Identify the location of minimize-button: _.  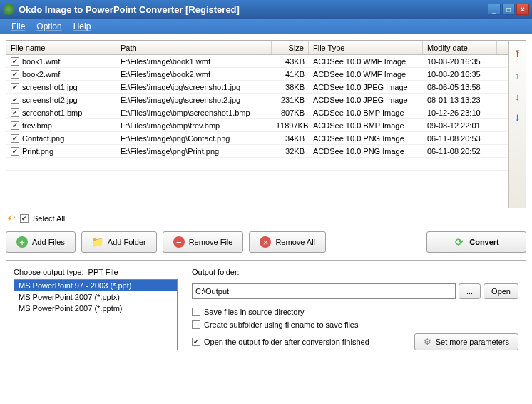
(494, 9).